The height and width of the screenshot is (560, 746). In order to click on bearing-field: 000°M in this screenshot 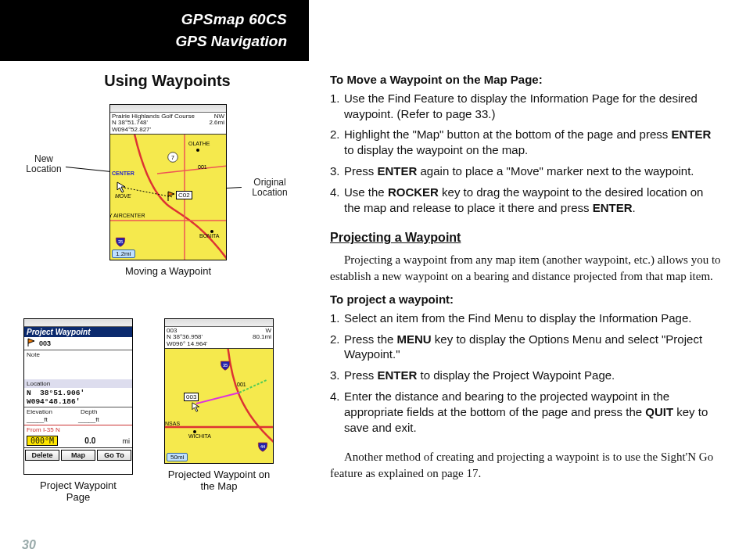, I will do `click(42, 441)`.